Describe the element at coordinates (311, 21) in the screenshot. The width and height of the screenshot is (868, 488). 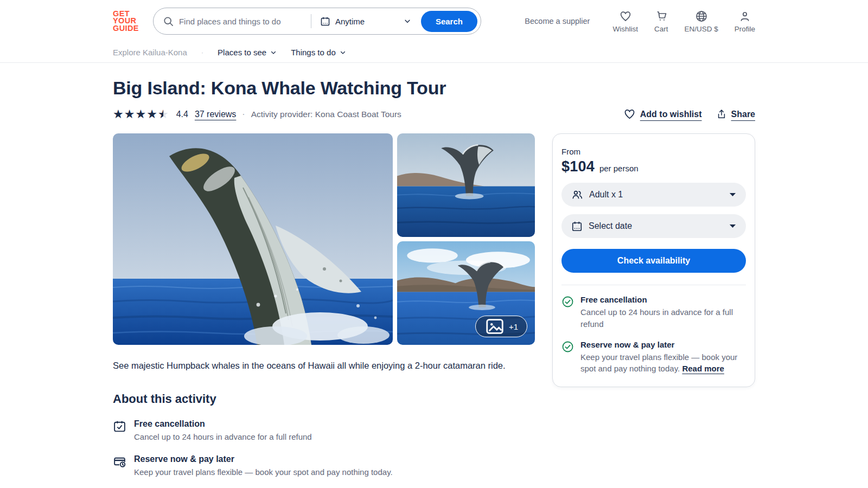
I see `search-divider` at that location.